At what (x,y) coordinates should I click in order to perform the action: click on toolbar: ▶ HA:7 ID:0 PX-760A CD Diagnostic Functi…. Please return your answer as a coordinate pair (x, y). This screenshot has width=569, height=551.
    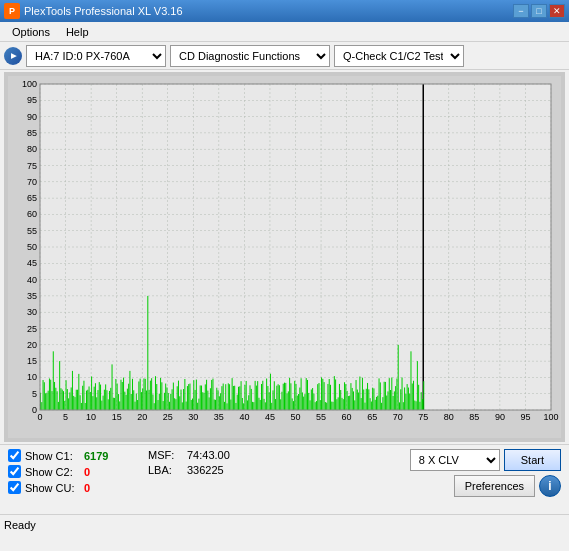
    Looking at the image, I should click on (284, 56).